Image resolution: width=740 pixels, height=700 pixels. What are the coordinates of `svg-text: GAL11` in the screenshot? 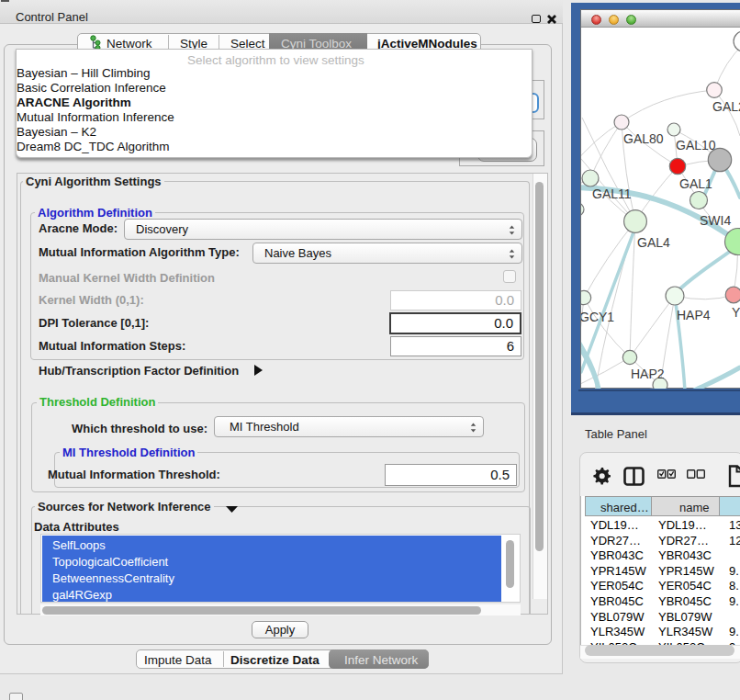 It's located at (611, 194).